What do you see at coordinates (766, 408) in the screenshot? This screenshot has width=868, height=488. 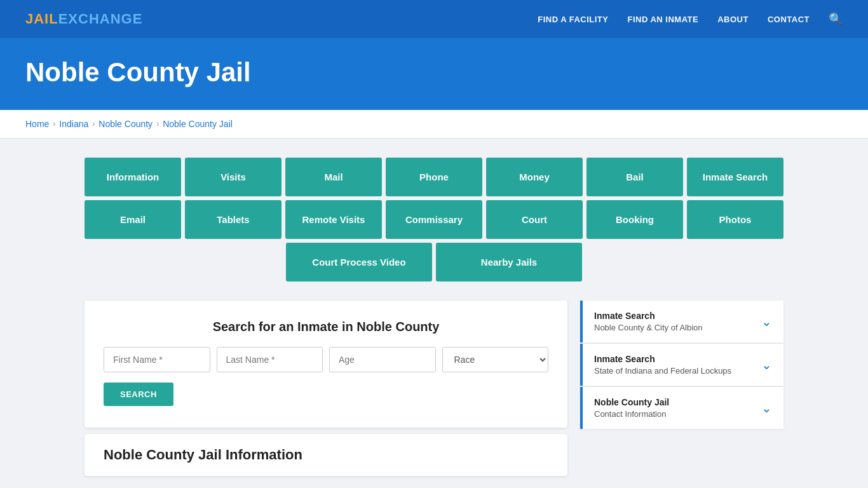 I see `chevron-down-icon-3: ⌄` at bounding box center [766, 408].